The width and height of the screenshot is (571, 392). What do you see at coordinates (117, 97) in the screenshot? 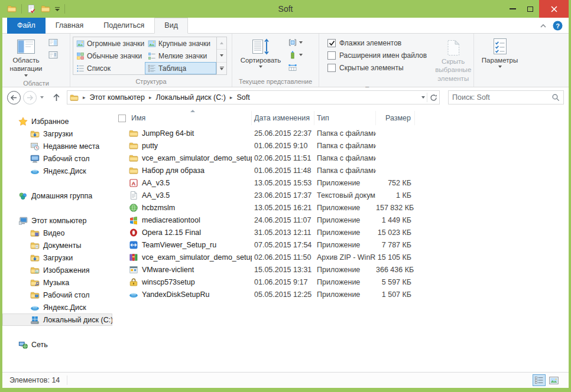
I see `breadcrumb-segment: Этот компьютер` at bounding box center [117, 97].